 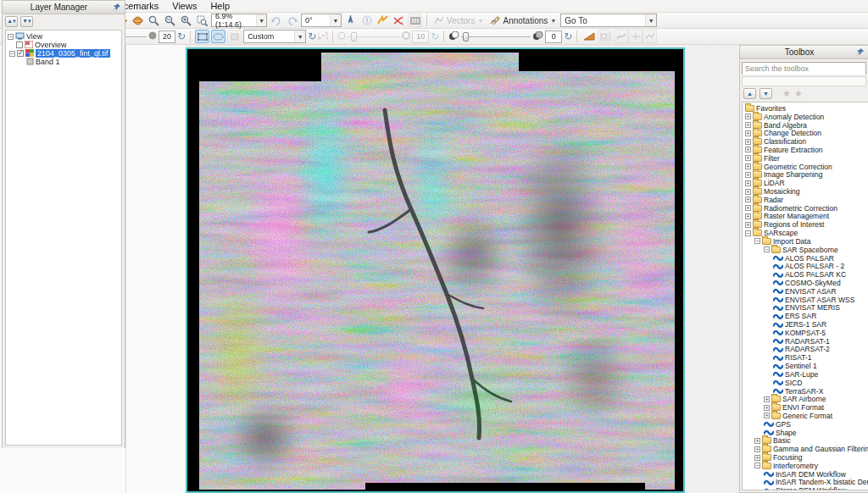 What do you see at coordinates (459, 20) in the screenshot?
I see `vectors-menu-button: Vectors ▼` at bounding box center [459, 20].